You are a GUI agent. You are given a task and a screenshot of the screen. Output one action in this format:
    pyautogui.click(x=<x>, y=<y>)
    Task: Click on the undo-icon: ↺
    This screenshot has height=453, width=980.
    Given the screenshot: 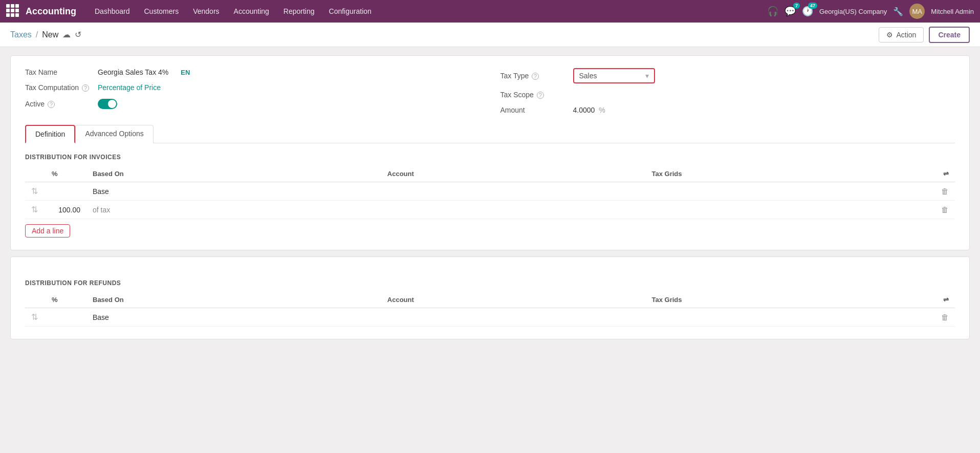 What is the action you would take?
    pyautogui.click(x=78, y=35)
    